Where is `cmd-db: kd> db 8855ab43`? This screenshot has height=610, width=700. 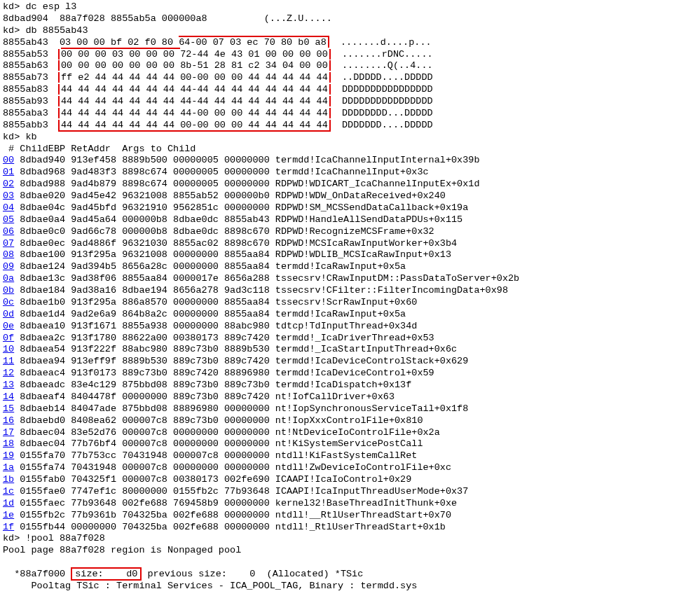
cmd-db: kd> db 8855ab43 is located at coordinates (350, 31).